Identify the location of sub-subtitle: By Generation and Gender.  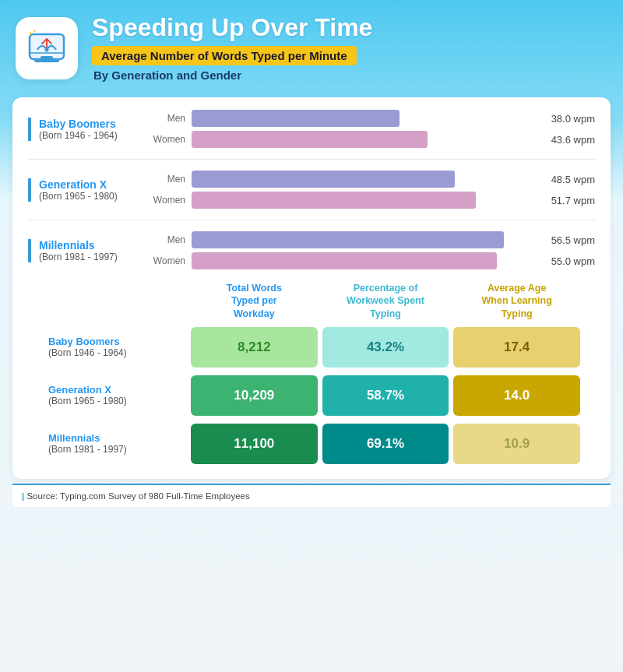
(350, 75).